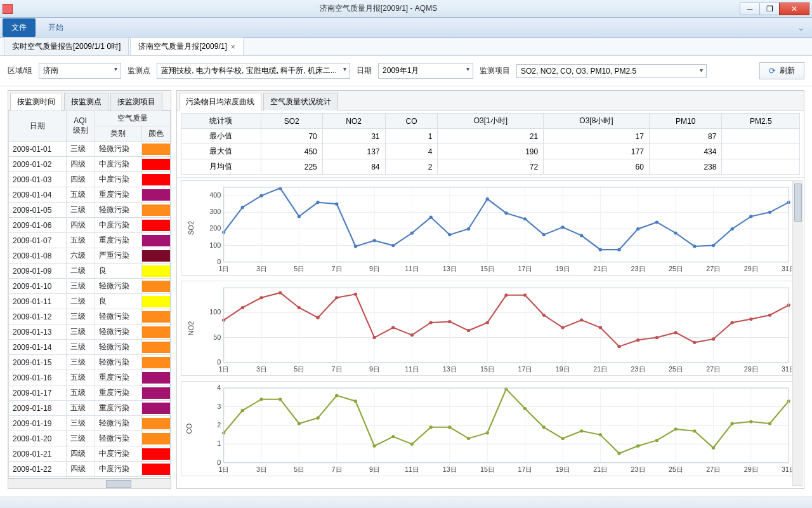 This screenshot has height=508, width=812. I want to click on table-row: 最大值4501374190177434, so click(491, 152).